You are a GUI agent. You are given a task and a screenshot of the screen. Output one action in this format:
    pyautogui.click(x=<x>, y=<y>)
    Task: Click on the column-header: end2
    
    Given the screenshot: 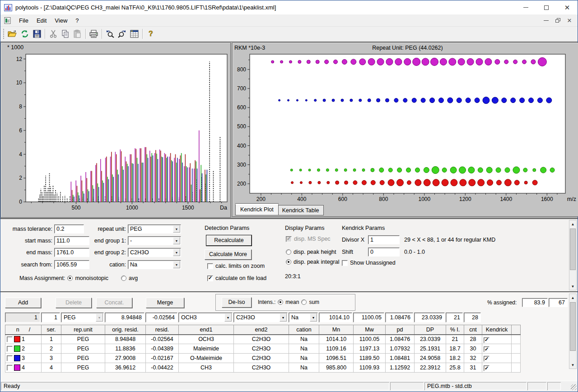 What is the action you would take?
    pyautogui.click(x=261, y=330)
    